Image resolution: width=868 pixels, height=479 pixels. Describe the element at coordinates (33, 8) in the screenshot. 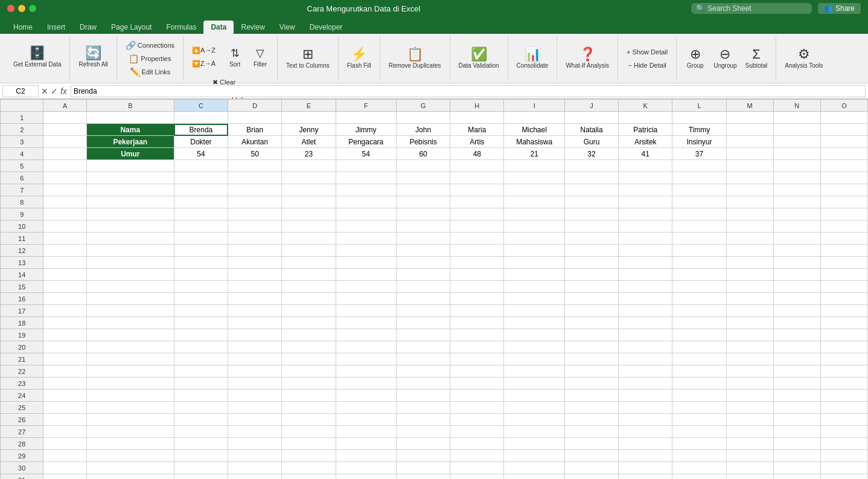

I see `maximize-button` at that location.